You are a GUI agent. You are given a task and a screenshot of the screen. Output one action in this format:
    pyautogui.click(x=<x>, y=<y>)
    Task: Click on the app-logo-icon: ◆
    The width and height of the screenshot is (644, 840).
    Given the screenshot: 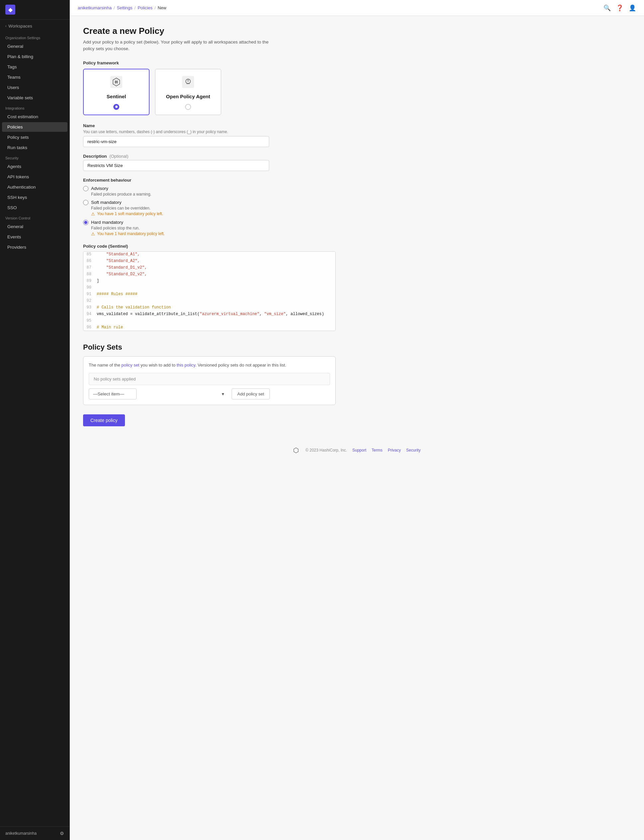 What is the action you would take?
    pyautogui.click(x=10, y=10)
    